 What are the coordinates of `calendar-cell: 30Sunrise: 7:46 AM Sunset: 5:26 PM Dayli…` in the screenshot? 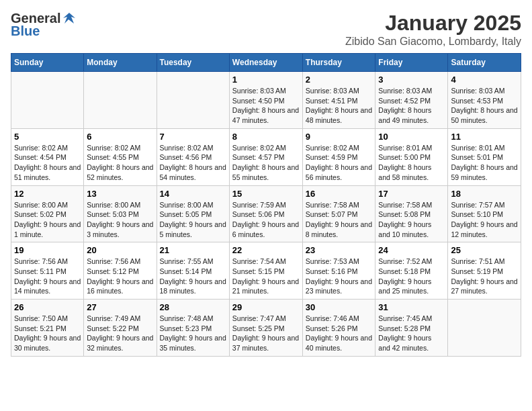 It's located at (339, 328).